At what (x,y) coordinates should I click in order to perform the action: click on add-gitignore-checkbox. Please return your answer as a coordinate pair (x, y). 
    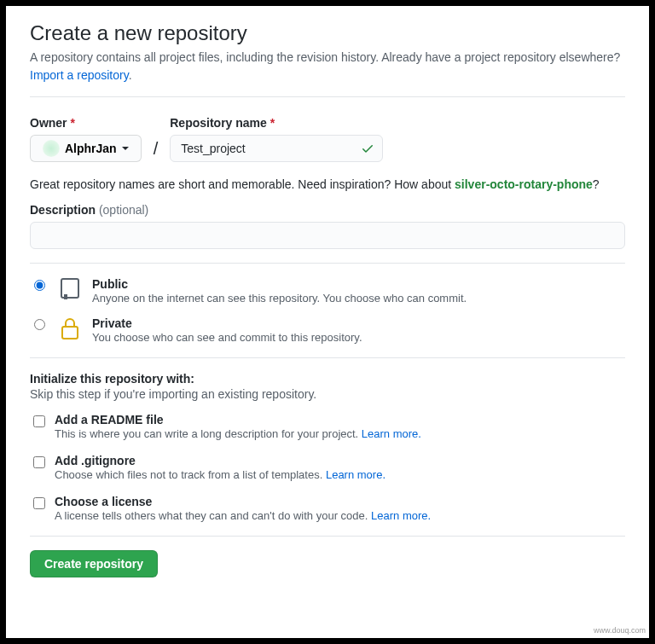
    Looking at the image, I should click on (39, 462).